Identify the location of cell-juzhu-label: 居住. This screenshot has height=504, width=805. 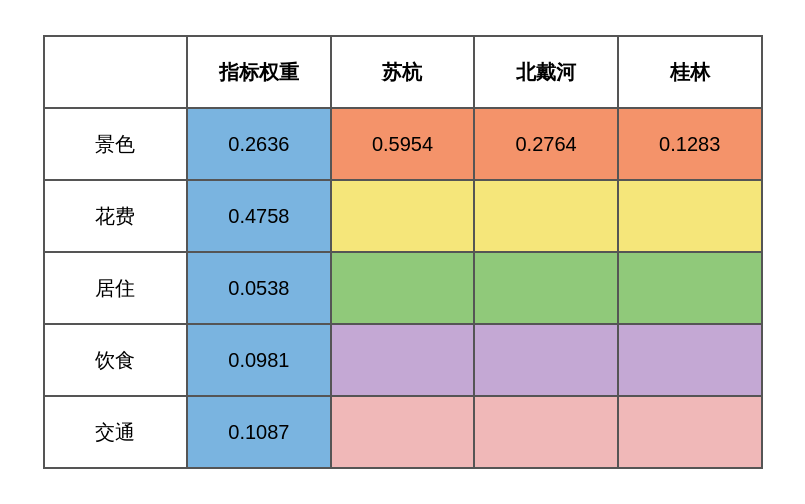
(116, 288).